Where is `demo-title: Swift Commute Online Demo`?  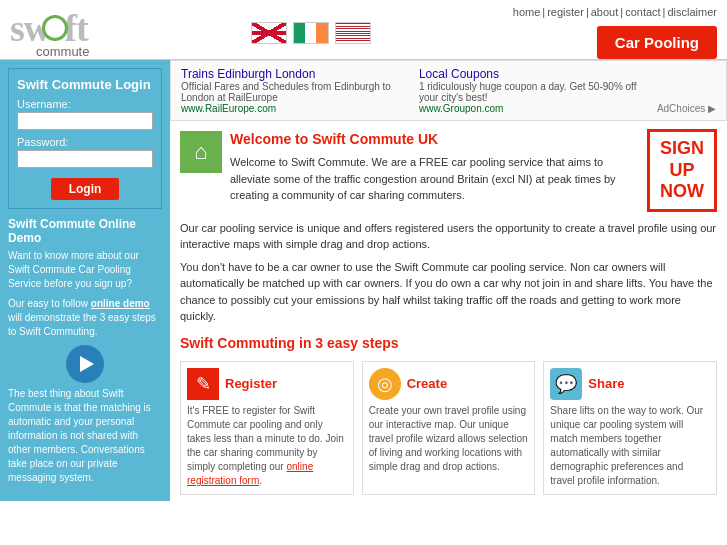
demo-title: Swift Commute Online Demo is located at coordinates (85, 231).